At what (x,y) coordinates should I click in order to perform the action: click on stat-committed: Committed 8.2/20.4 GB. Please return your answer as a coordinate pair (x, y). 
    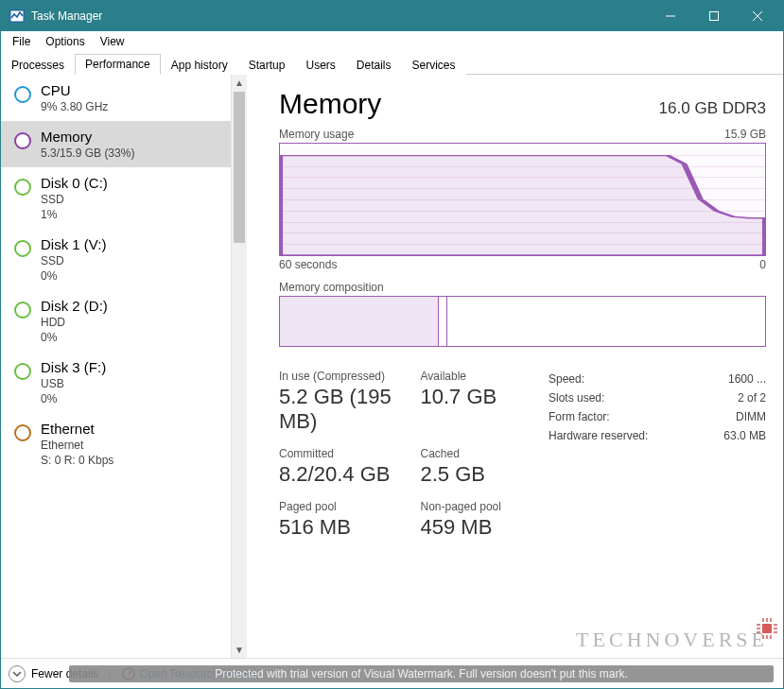
    Looking at the image, I should click on (343, 467).